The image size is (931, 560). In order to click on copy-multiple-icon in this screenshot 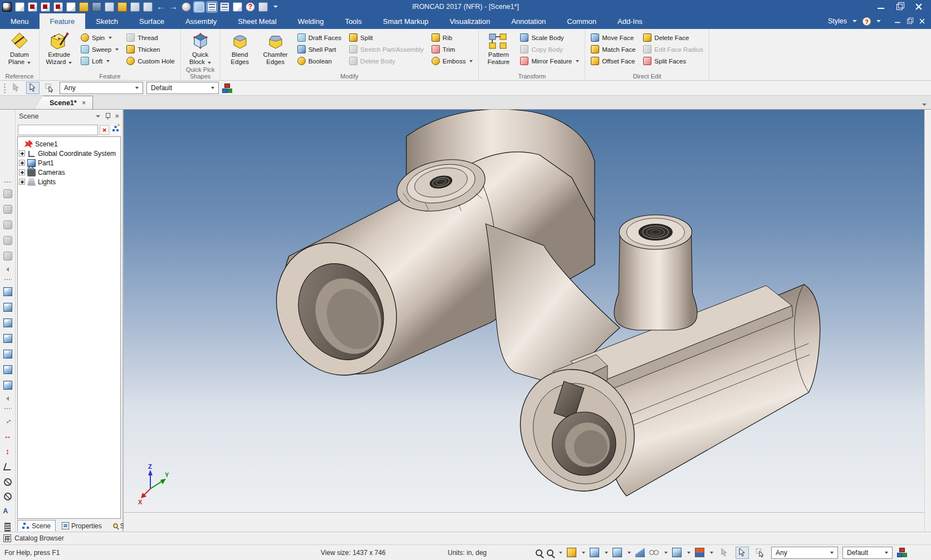, I will do `click(237, 7)`.